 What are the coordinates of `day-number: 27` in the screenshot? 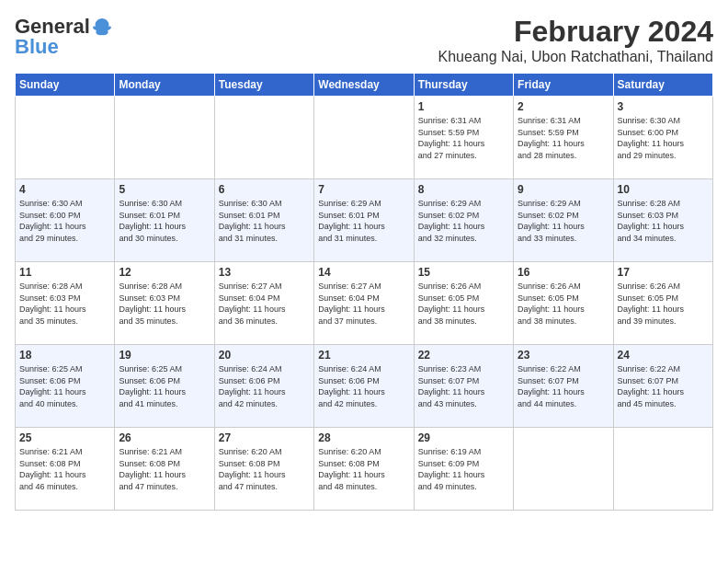 It's located at (265, 438).